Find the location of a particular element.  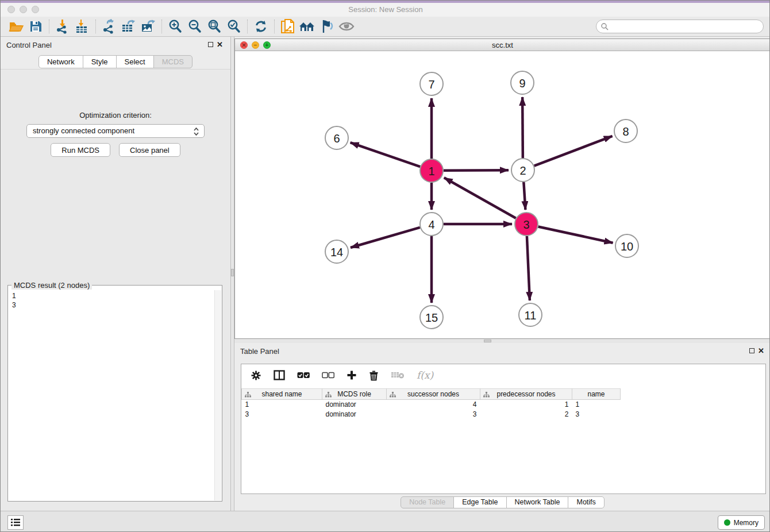

add-row-icon is located at coordinates (352, 375).